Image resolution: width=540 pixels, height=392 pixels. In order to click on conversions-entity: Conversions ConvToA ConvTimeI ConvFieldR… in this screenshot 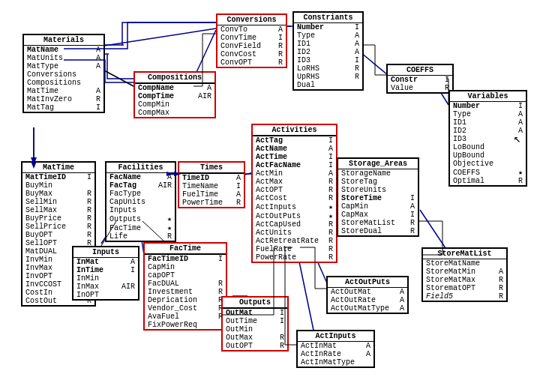, I will do `click(252, 40)`.